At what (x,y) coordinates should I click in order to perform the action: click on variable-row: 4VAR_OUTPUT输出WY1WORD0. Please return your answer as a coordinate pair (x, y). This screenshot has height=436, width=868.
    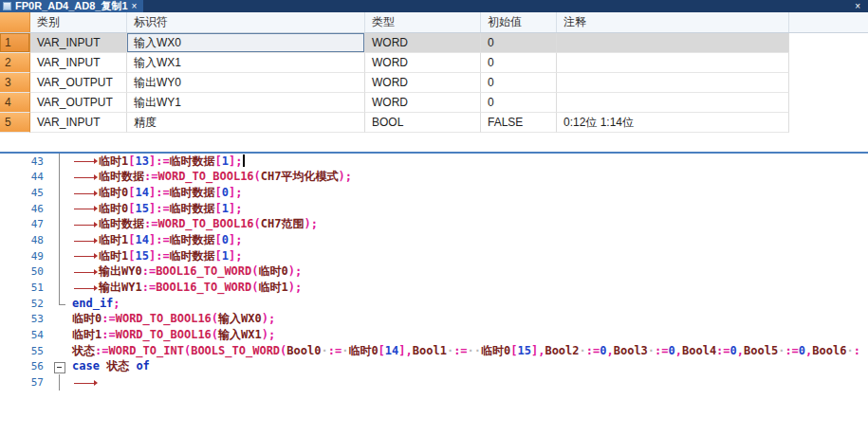
    Looking at the image, I should click on (434, 102).